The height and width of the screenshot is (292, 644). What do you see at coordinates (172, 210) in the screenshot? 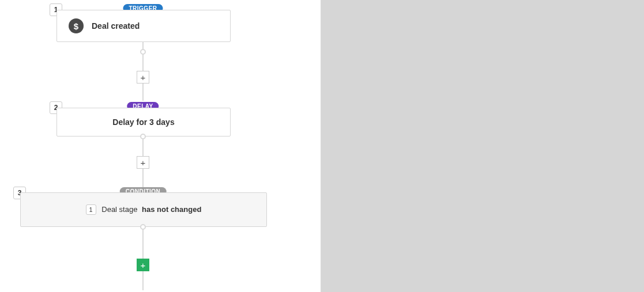
I see `condition-operator: has not changed` at bounding box center [172, 210].